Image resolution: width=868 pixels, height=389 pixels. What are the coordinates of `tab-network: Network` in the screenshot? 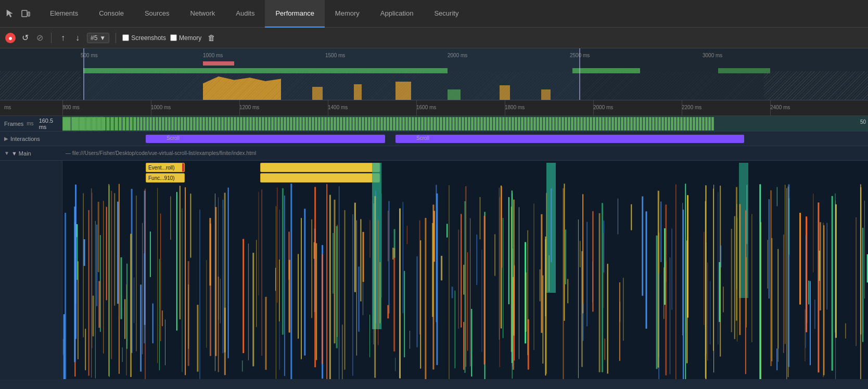 It's located at (203, 14).